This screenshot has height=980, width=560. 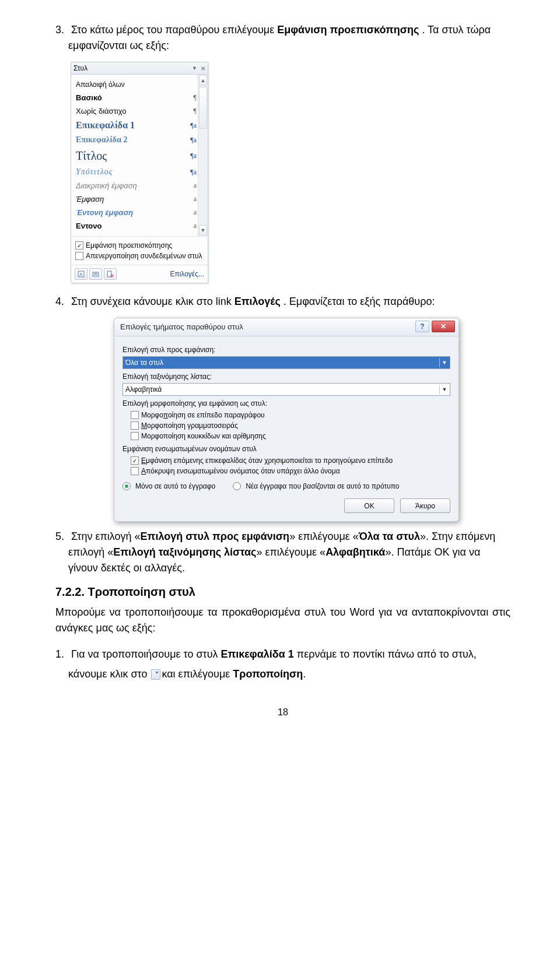 I want to click on ok-button: OK, so click(x=369, y=506).